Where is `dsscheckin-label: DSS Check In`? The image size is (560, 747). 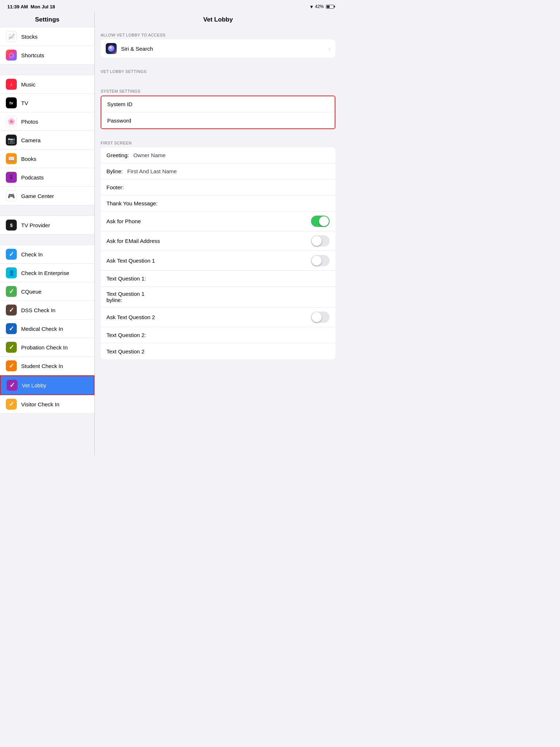 dsscheckin-label: DSS Check In is located at coordinates (38, 310).